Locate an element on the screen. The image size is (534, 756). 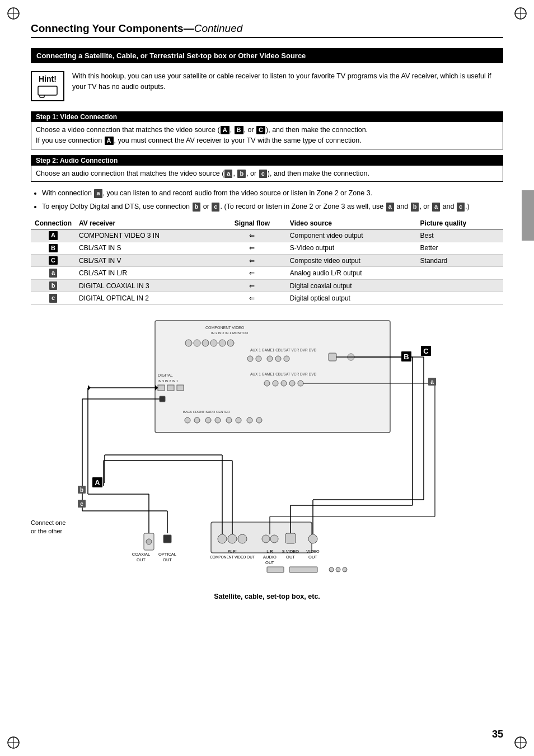
bullet1-badge-a: a is located at coordinates (98, 194).